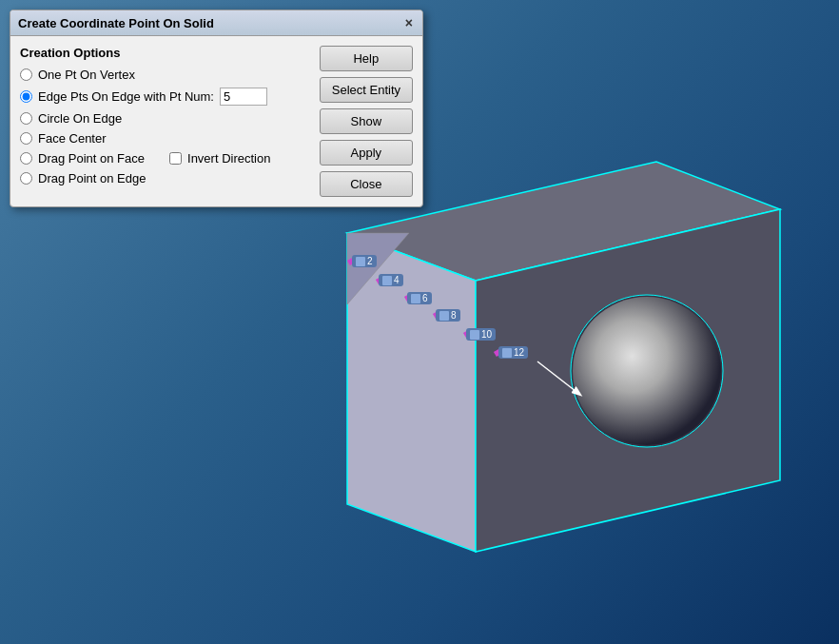 This screenshot has height=644, width=839. Describe the element at coordinates (116, 23) in the screenshot. I see `dialog-title: Create Coordinate Point On Solid` at that location.